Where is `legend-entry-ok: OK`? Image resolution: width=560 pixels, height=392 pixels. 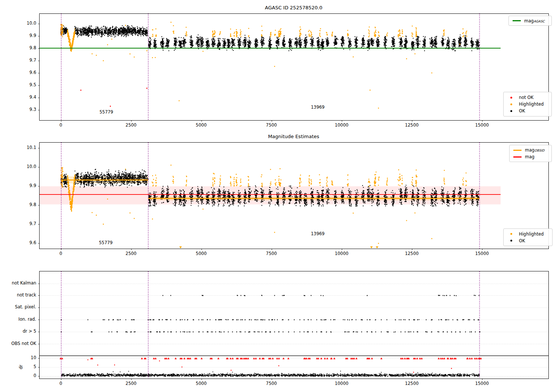
legend-entry-ok: OK is located at coordinates (528, 111).